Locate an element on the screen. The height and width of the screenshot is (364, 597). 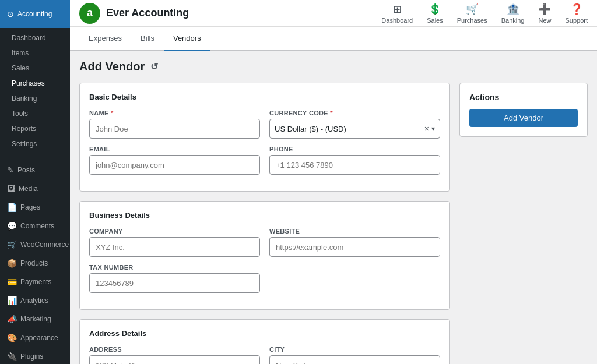
sidebar-item-woocommerce: 🛒 WooCommerce is located at coordinates (35, 245).